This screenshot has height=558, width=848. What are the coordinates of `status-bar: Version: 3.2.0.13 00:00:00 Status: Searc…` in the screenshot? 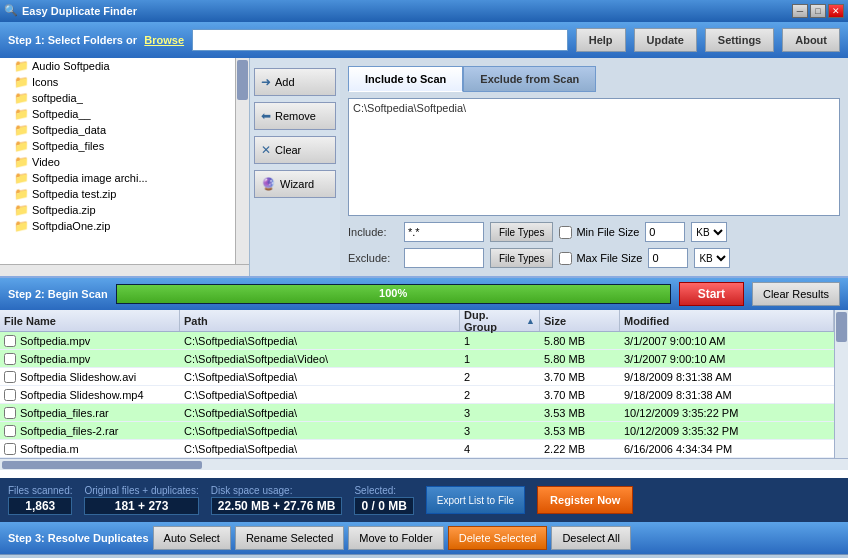 It's located at (424, 556).